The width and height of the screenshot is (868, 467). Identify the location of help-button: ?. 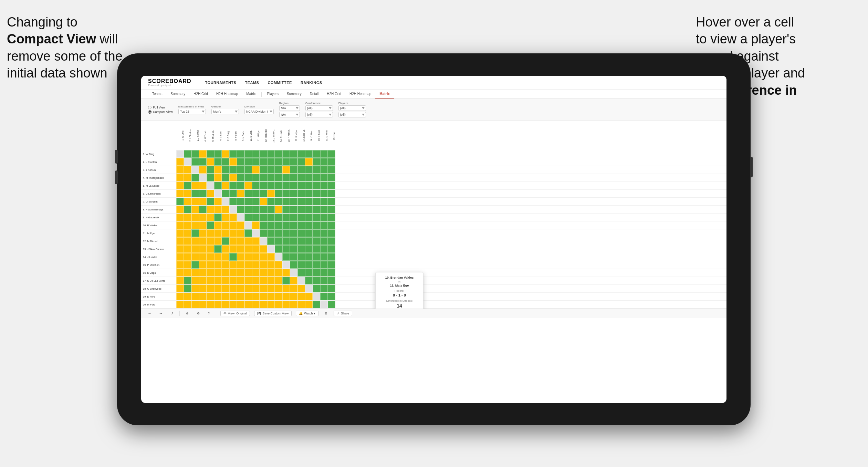
(209, 313).